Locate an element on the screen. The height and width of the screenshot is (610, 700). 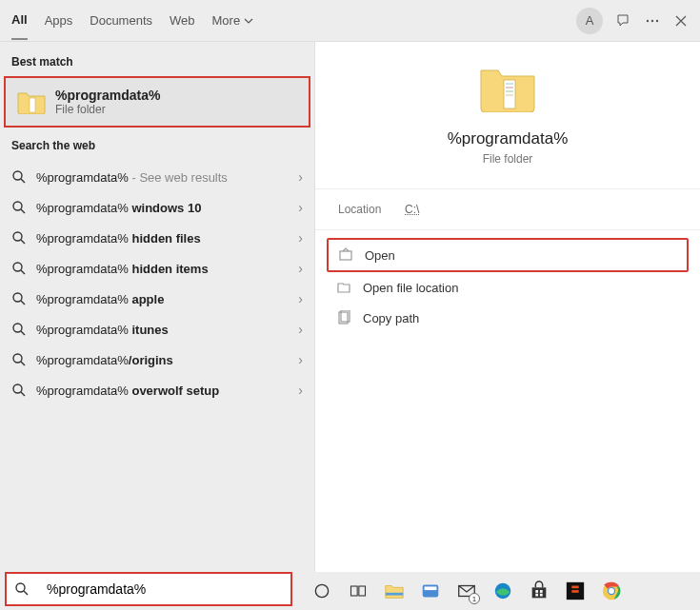
action-open: Open is located at coordinates (508, 255).